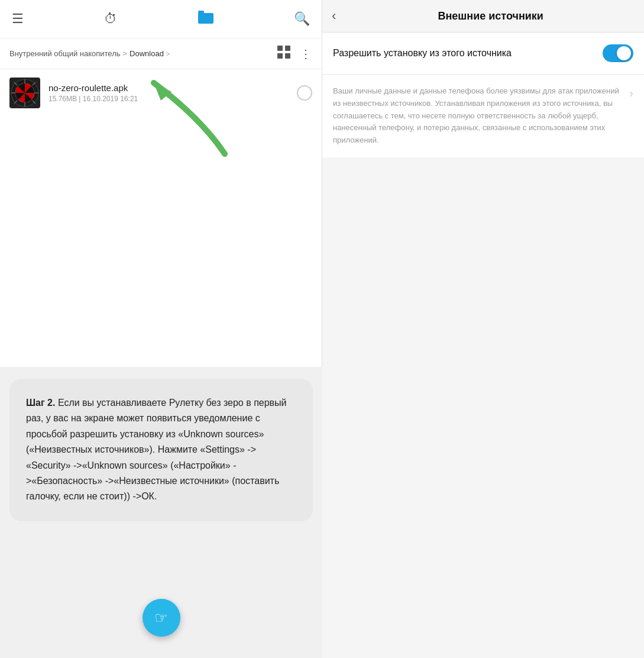 The width and height of the screenshot is (644, 658). Describe the element at coordinates (295, 53) in the screenshot. I see `breadcrumb-actions: ⋮` at that location.